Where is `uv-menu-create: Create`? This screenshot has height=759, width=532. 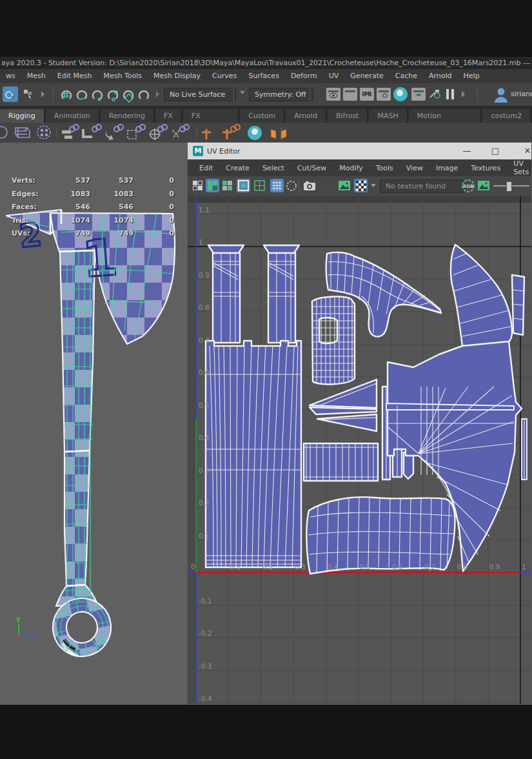
uv-menu-create: Create is located at coordinates (237, 168).